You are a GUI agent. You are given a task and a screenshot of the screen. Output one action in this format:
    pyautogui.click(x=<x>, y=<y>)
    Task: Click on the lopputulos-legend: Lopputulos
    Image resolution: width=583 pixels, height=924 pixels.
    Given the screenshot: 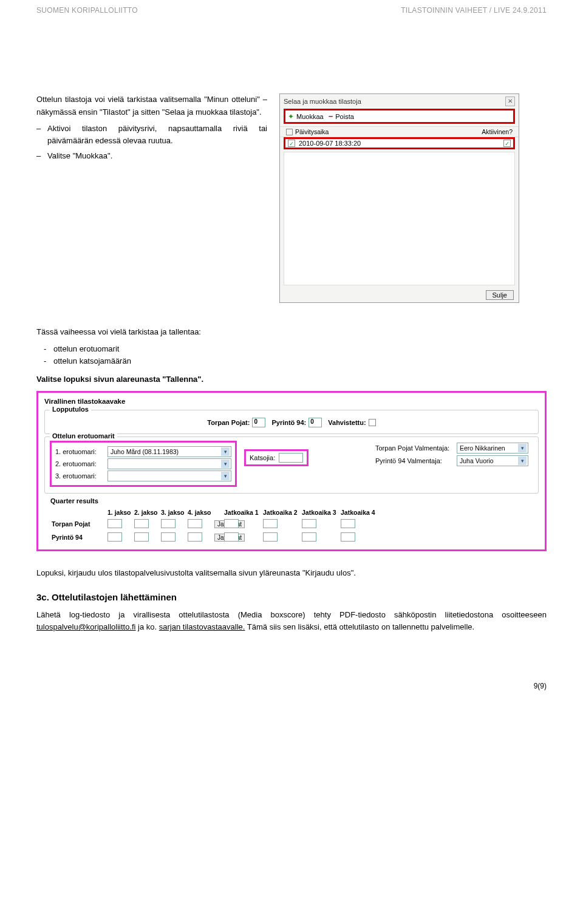 What is the action you would take?
    pyautogui.click(x=70, y=409)
    